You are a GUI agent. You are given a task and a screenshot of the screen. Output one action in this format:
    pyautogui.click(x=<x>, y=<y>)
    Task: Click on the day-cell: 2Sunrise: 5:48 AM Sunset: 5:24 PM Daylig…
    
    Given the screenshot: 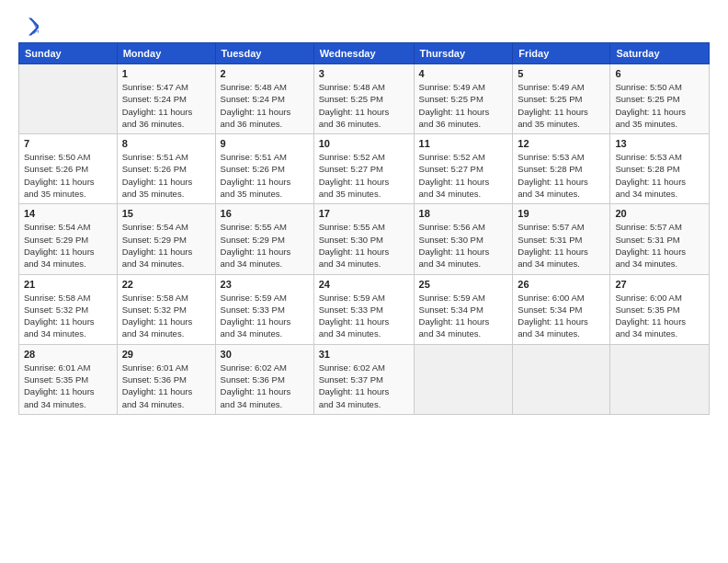 What is the action you would take?
    pyautogui.click(x=265, y=99)
    